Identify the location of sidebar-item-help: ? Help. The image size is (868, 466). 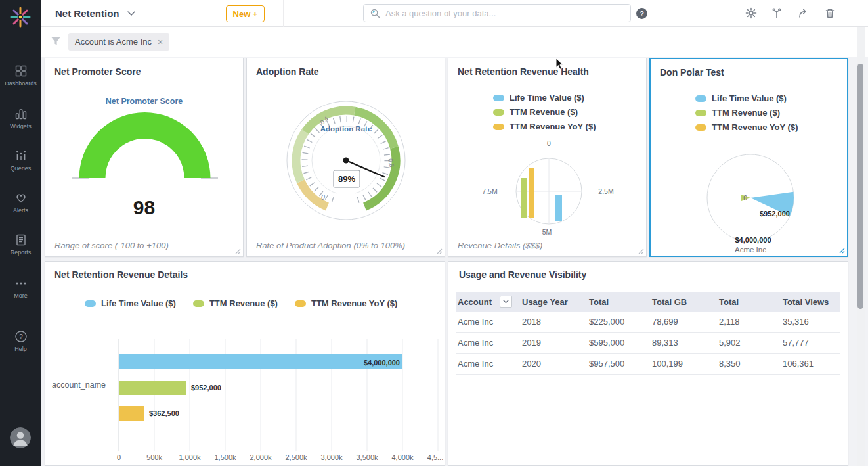
(21, 341).